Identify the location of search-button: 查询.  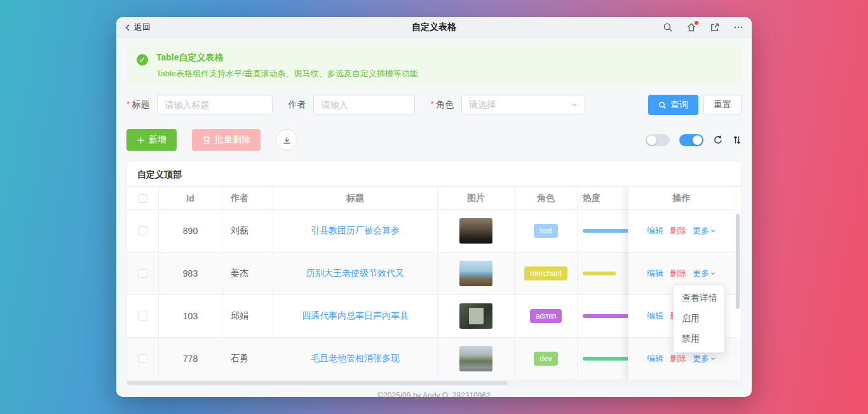
(674, 105).